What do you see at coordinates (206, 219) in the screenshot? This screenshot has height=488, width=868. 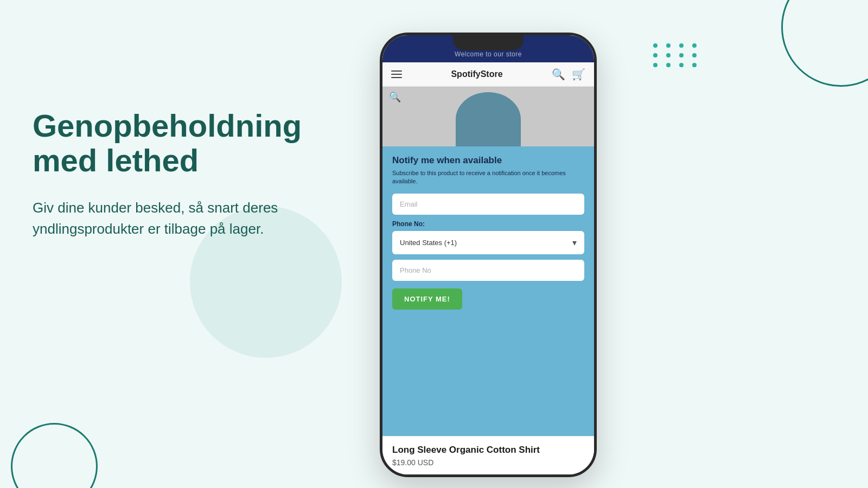 I see `main-subtext: Giv dine kunder besked, så snart deres y…` at bounding box center [206, 219].